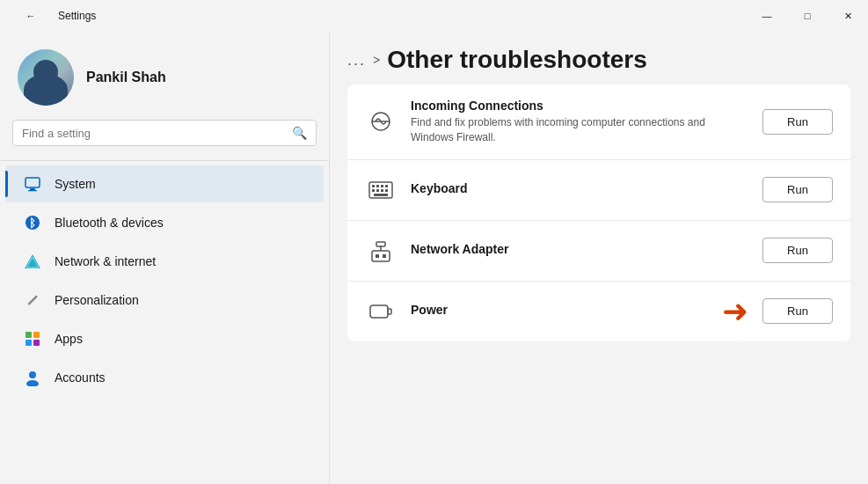  Describe the element at coordinates (798, 190) in the screenshot. I see `keyboard-run-button: Run` at that location.